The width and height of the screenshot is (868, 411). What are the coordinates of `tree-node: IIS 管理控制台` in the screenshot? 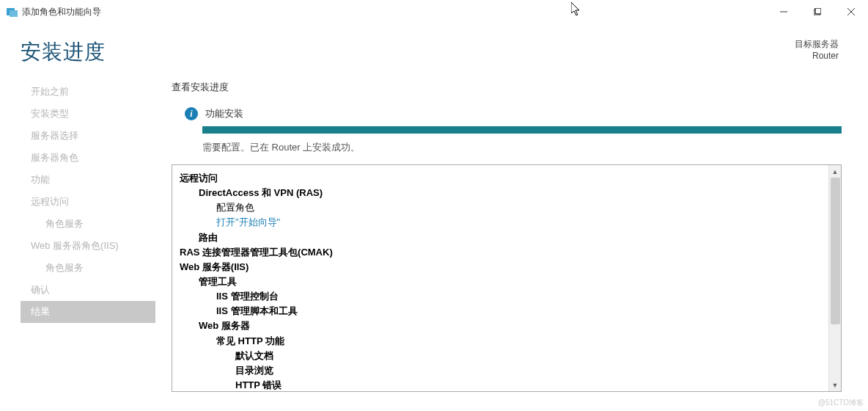 It's located at (509, 297).